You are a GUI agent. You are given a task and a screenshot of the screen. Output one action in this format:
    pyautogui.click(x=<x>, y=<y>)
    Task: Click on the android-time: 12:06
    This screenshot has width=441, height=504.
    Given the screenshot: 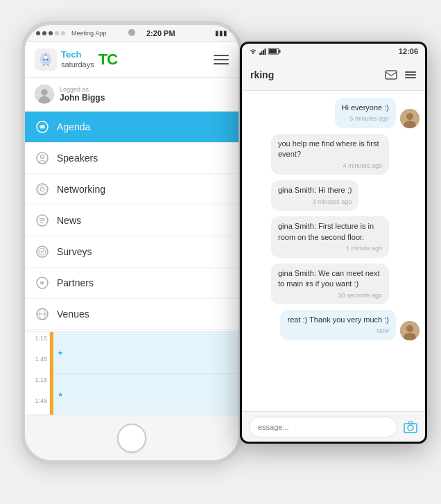 What is the action you would take?
    pyautogui.click(x=408, y=51)
    